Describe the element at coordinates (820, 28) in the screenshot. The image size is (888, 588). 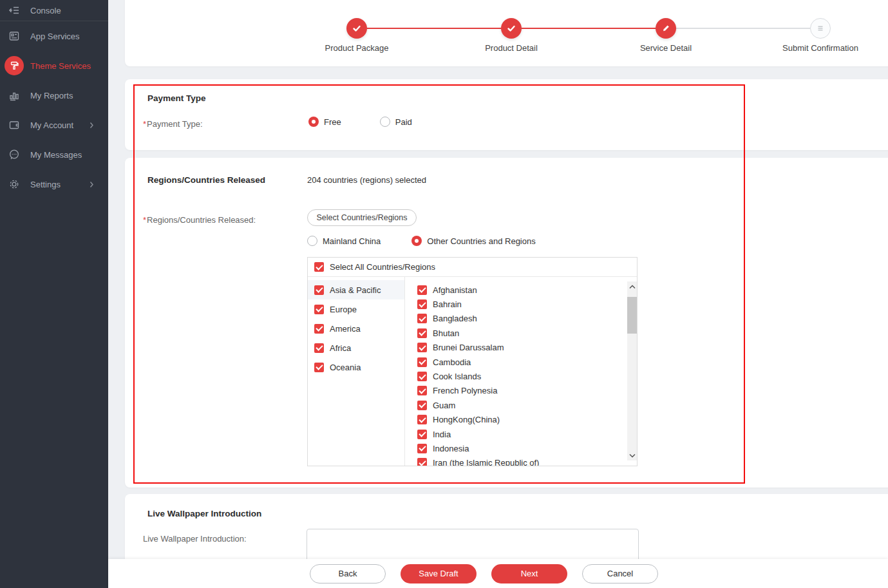
I see `step-submit-confirmation` at that location.